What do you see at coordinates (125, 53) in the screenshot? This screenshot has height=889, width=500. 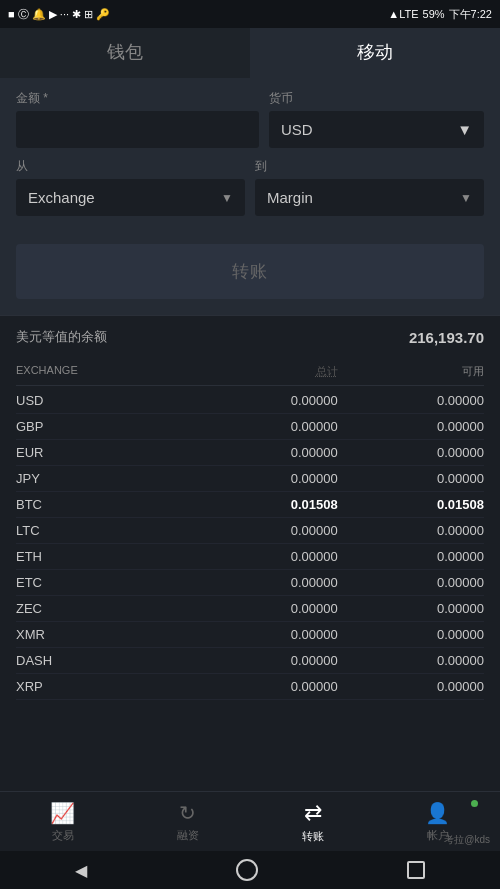 I see `tab-wallet: 钱包` at bounding box center [125, 53].